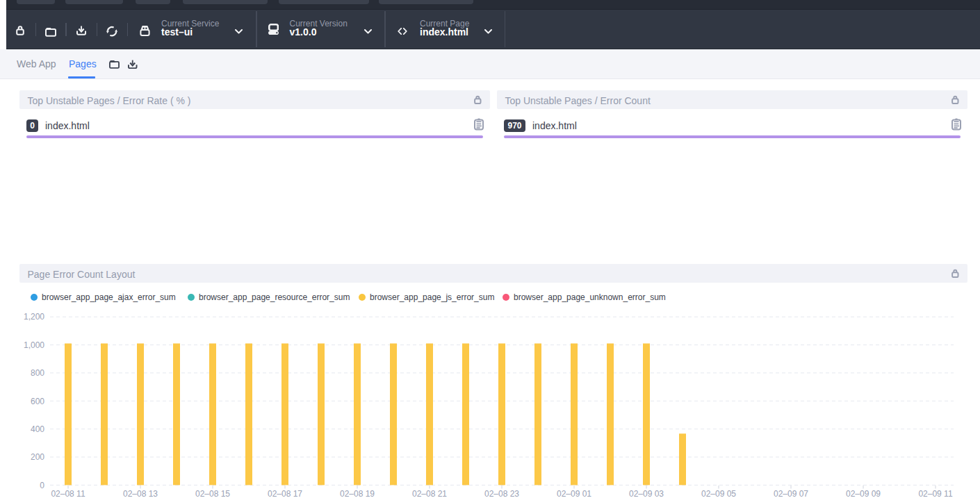  Describe the element at coordinates (38, 401) in the screenshot. I see `svg-text: 600` at that location.